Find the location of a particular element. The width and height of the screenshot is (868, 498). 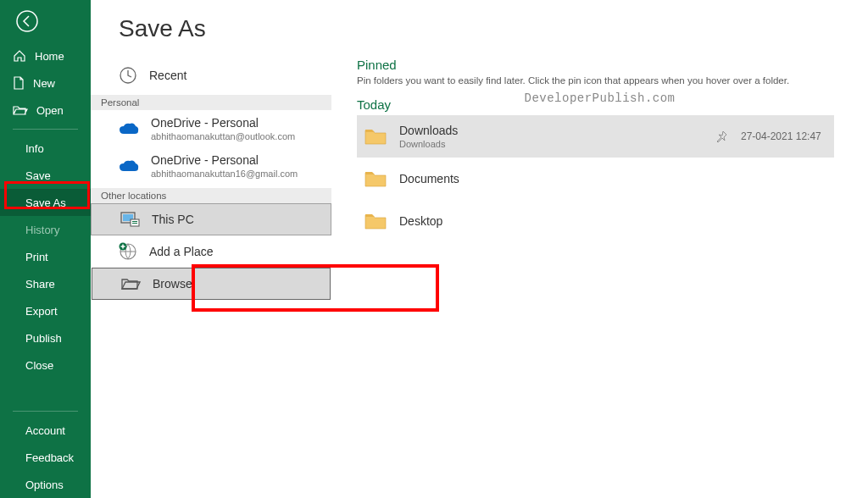

folder-path: Downloads is located at coordinates (551, 144).